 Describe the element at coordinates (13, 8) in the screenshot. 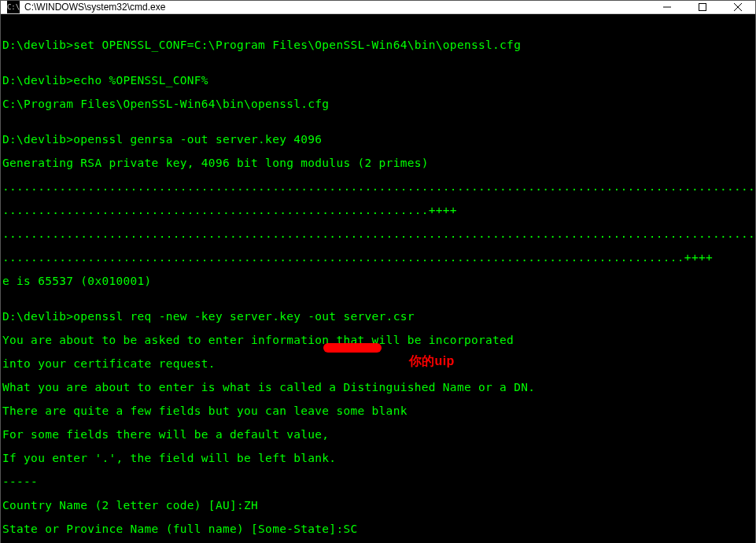

I see `cmd-icon-label: C:\` at that location.